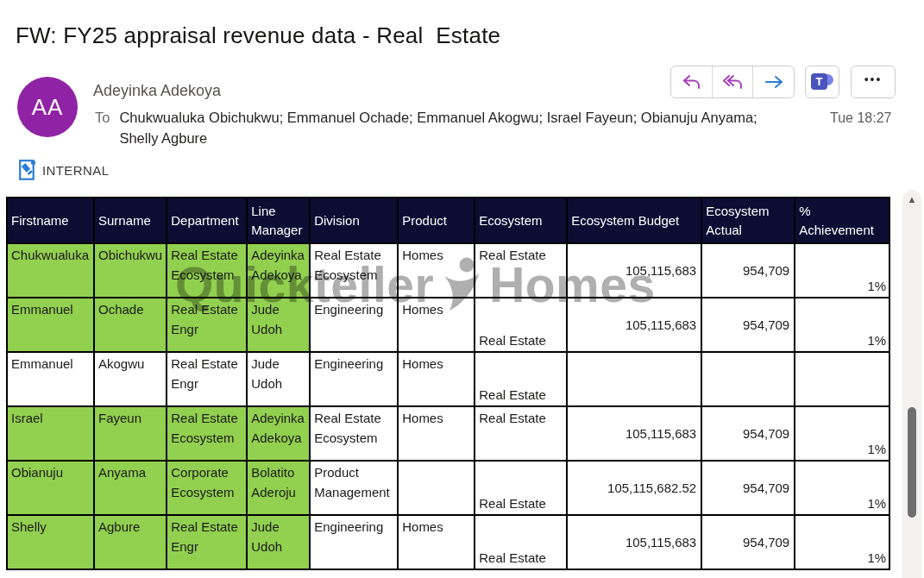  I want to click on avatar-initials: AA, so click(48, 107).